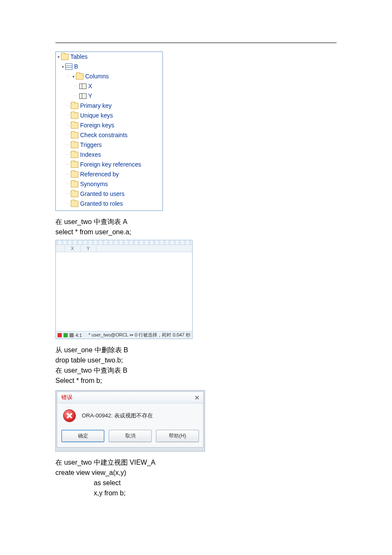 The image size is (392, 555). Describe the element at coordinates (196, 350) in the screenshot. I see `text-line: 从 user_one 中删除表 B` at that location.